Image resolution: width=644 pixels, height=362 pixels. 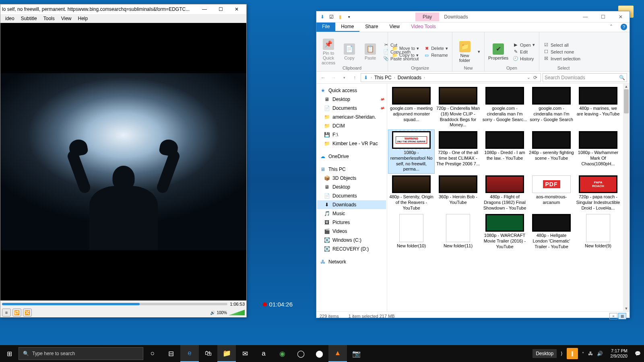 I want to click on nav-quick-item: 🖥Desktop, so click(x=352, y=99).